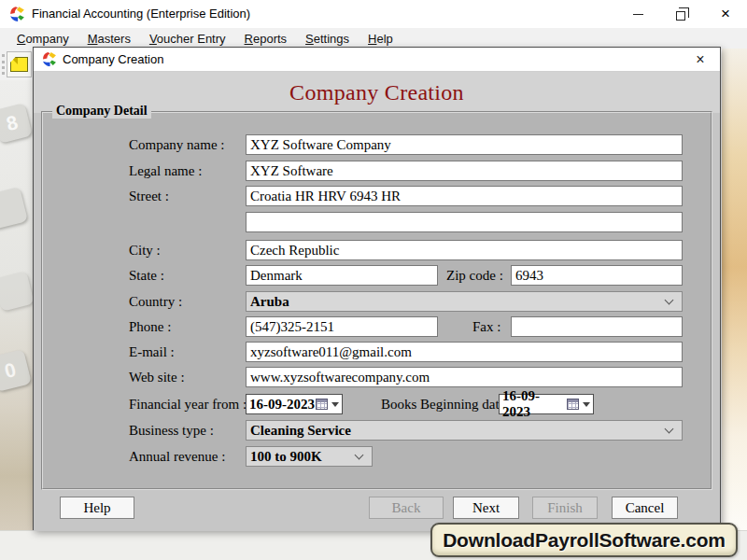  Describe the element at coordinates (639, 15) in the screenshot. I see `minimize-icon` at that location.